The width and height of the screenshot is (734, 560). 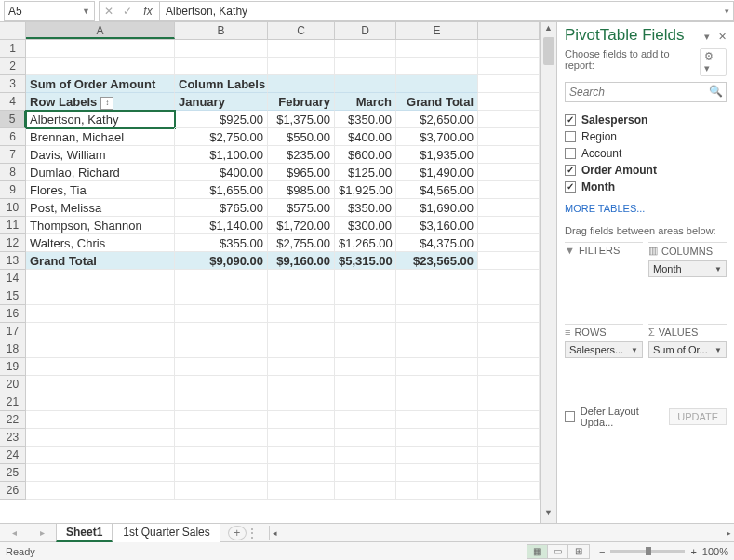 What do you see at coordinates (646, 208) in the screenshot?
I see `more-tables-link: MORE TABLES...` at bounding box center [646, 208].